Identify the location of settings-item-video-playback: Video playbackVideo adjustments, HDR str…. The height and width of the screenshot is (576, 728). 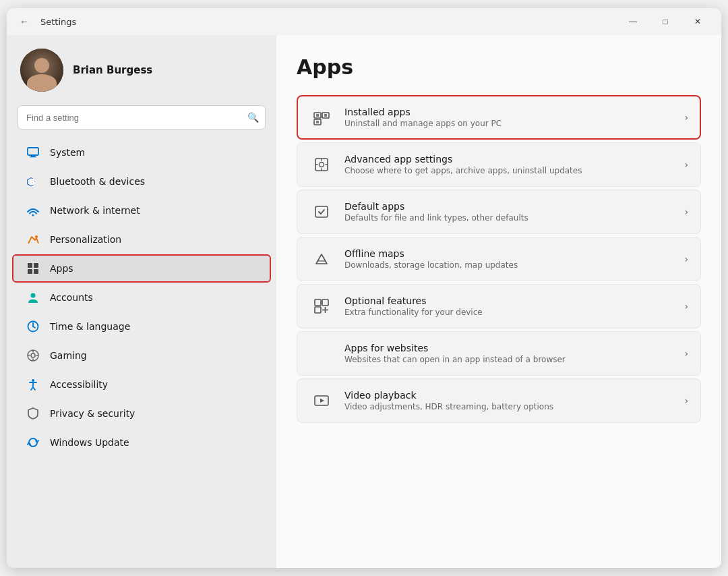
(499, 401).